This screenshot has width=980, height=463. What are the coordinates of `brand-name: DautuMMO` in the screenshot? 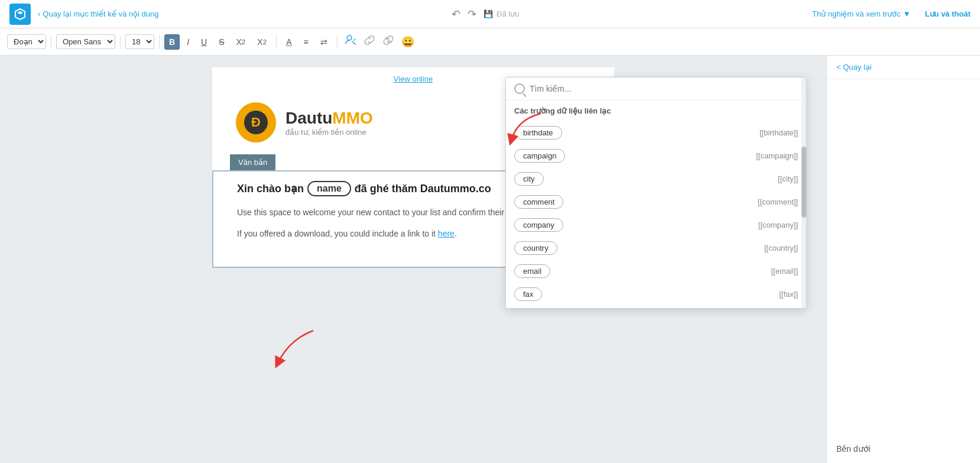 It's located at (329, 118).